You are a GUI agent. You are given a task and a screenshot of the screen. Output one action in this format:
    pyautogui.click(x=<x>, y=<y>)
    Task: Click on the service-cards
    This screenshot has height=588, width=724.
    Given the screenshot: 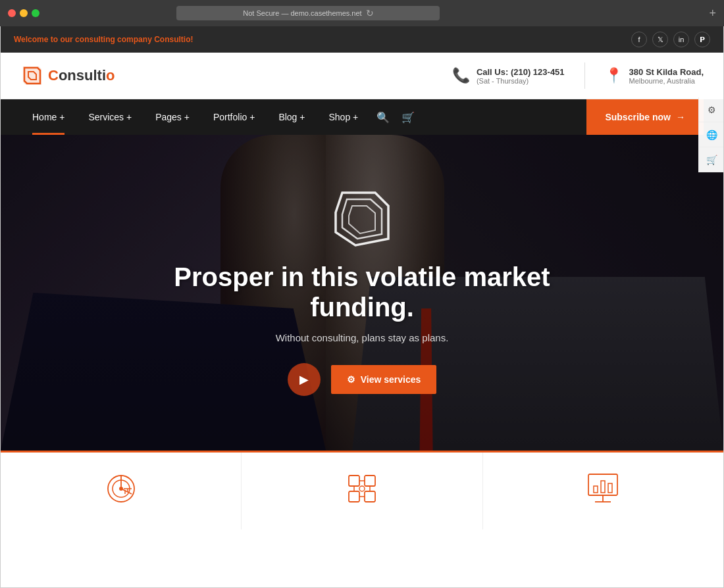 What is the action you would take?
    pyautogui.click(x=362, y=490)
    